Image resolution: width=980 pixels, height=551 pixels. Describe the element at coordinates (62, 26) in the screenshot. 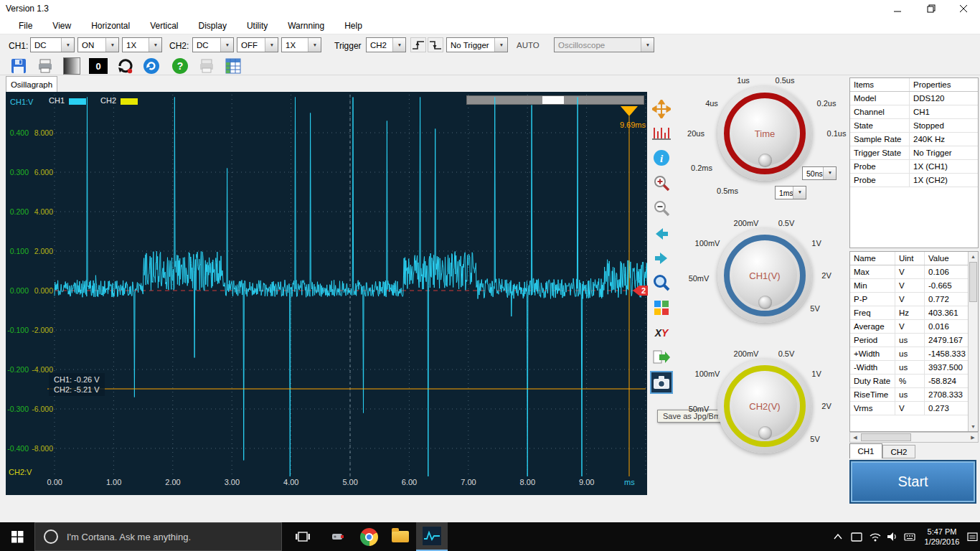

I see `menu-item: View` at that location.